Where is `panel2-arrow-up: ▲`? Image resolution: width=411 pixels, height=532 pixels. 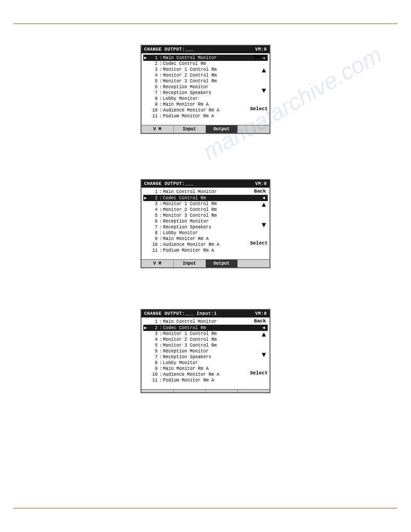 panel2-arrow-up: ▲ is located at coordinates (264, 205).